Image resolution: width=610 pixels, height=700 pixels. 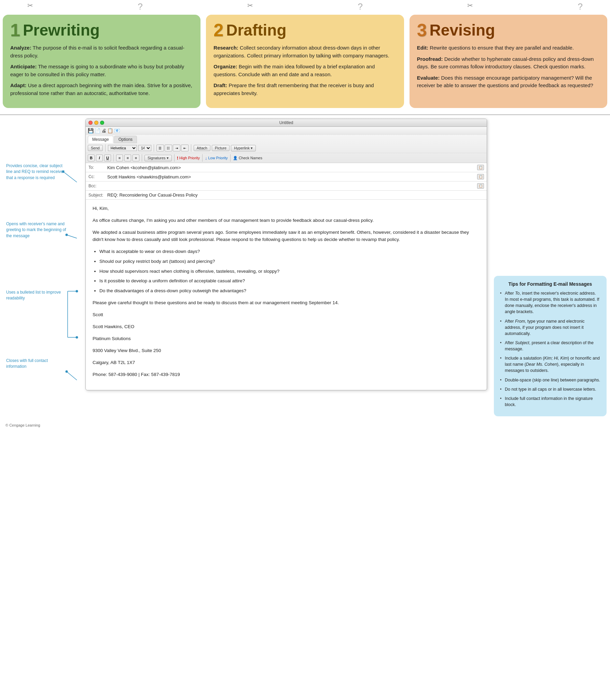 I want to click on picture-button: Picture, so click(x=221, y=148).